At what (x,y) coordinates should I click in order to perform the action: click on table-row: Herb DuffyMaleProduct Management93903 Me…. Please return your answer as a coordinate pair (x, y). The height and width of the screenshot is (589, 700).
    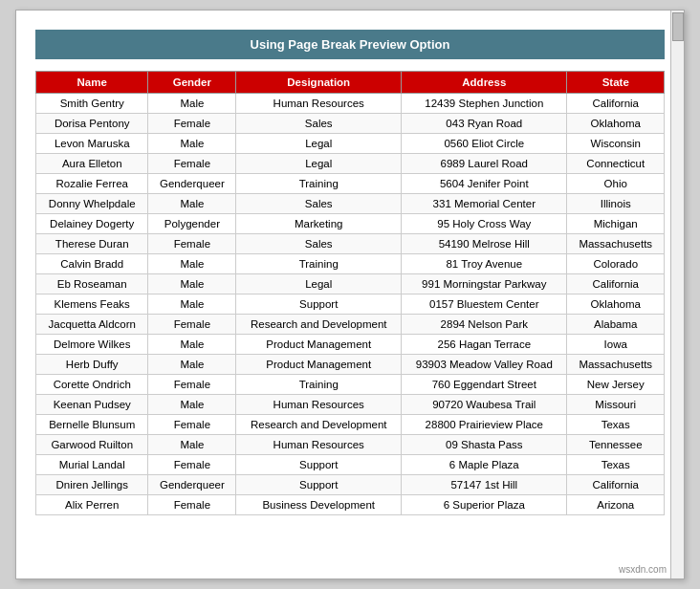
    Looking at the image, I should click on (350, 365).